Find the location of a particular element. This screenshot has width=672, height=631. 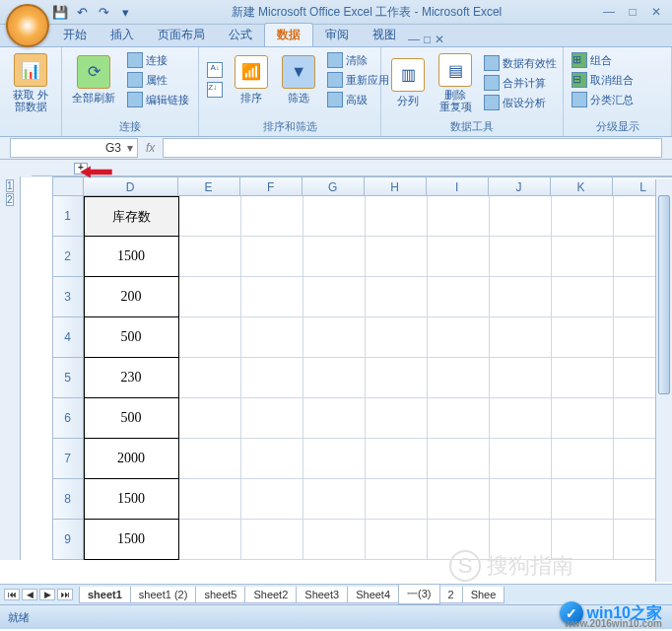

maximize-button: □ is located at coordinates (633, 12).